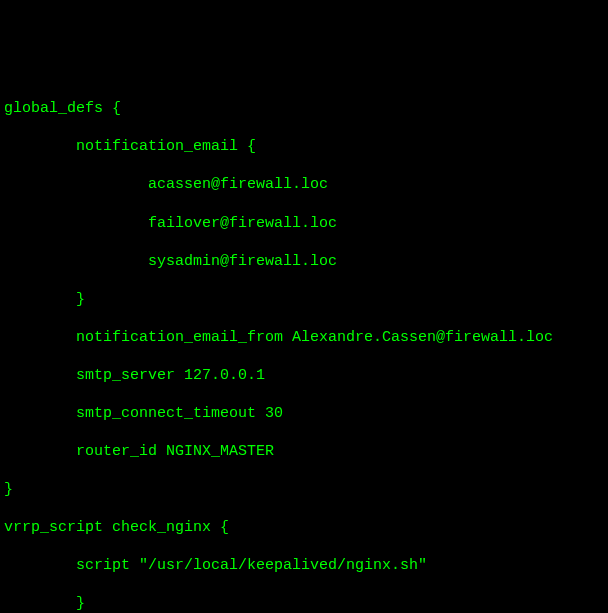  What do you see at coordinates (304, 224) in the screenshot?
I see `code-line: failover@firewall.loc` at bounding box center [304, 224].